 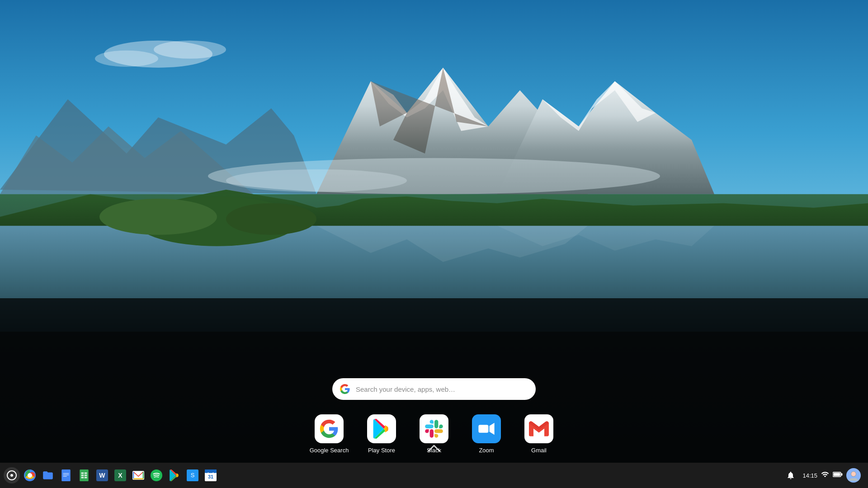 I want to click on app-item-gmail: Gmail, so click(x=539, y=434).